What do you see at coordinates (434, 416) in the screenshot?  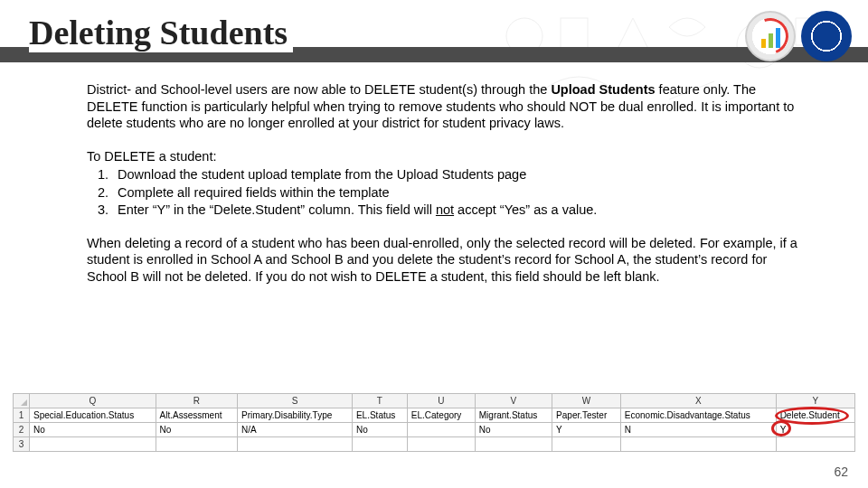 I see `field-name-row: 1 Special.Education.Status Alt.Assessmen…` at bounding box center [434, 416].